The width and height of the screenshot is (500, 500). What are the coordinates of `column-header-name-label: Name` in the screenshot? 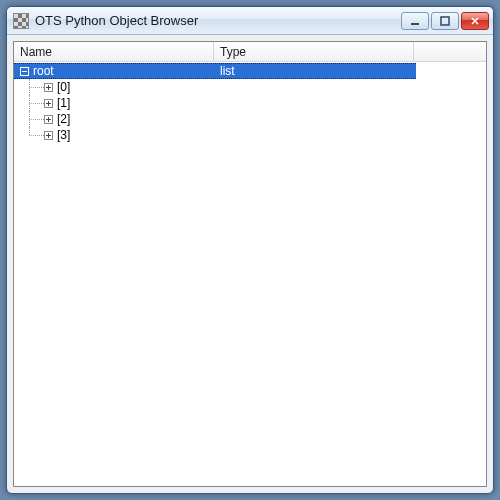 It's located at (36, 52).